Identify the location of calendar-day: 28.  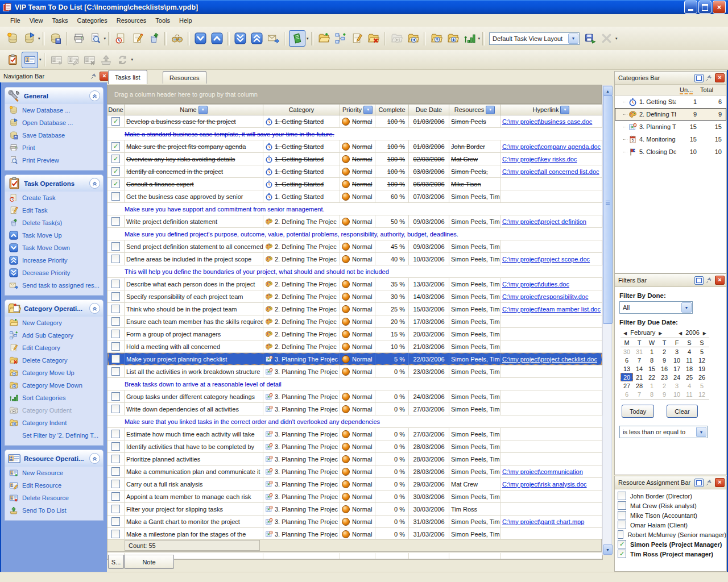
(639, 385).